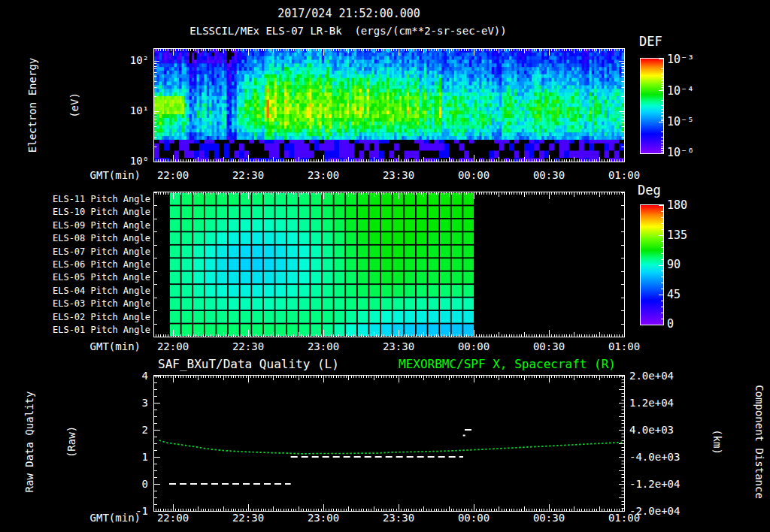 The height and width of the screenshot is (532, 770). Describe the element at coordinates (141, 511) in the screenshot. I see `quality-y-tick-label: -1` at that location.